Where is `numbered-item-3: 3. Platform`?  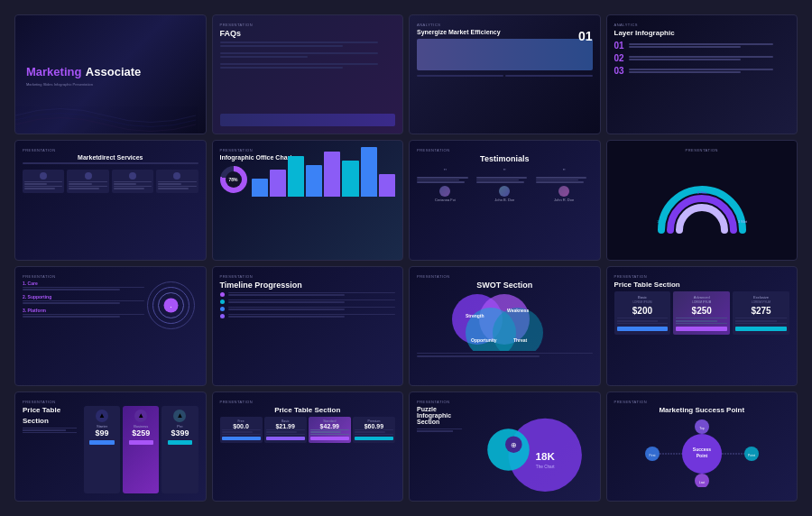 numbered-item-3: 3. Platform is located at coordinates (83, 312).